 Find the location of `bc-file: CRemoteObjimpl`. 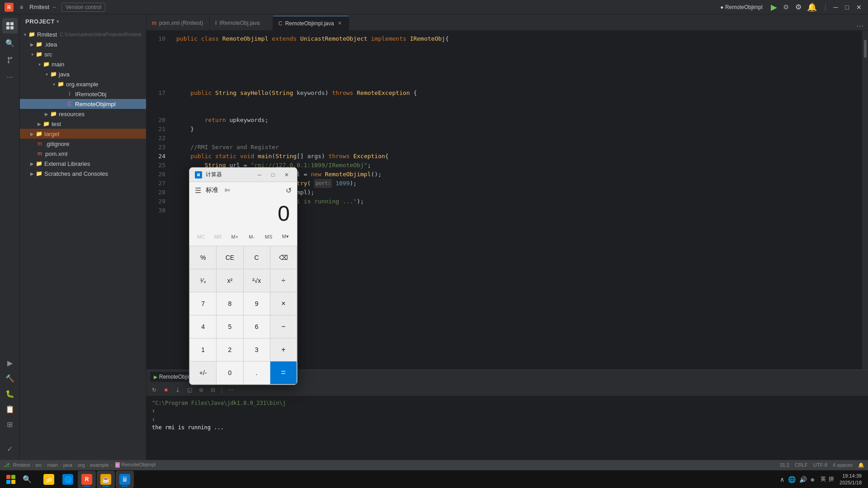

bc-file: CRemoteObjimpl is located at coordinates (135, 465).